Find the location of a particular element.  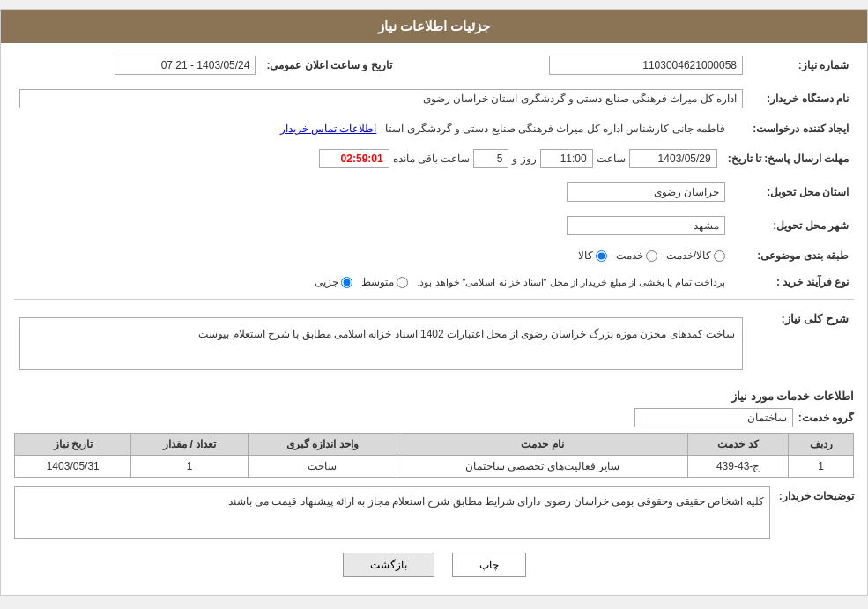

description-value: ساخت کمدهای مخزن موزه بزرگ خراسان رضوی ا… is located at coordinates (381, 344).